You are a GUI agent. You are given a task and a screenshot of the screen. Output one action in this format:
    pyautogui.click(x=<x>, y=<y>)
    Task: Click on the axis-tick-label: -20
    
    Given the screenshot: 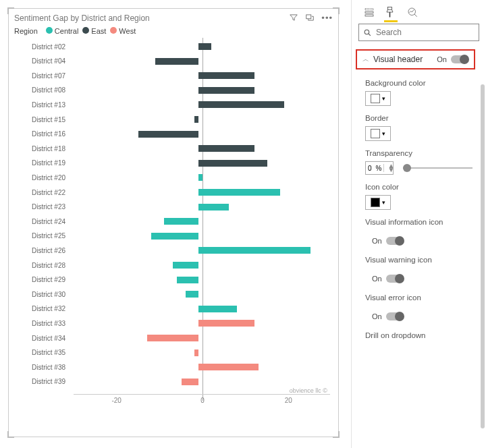 What is the action you would take?
    pyautogui.click(x=116, y=401)
    